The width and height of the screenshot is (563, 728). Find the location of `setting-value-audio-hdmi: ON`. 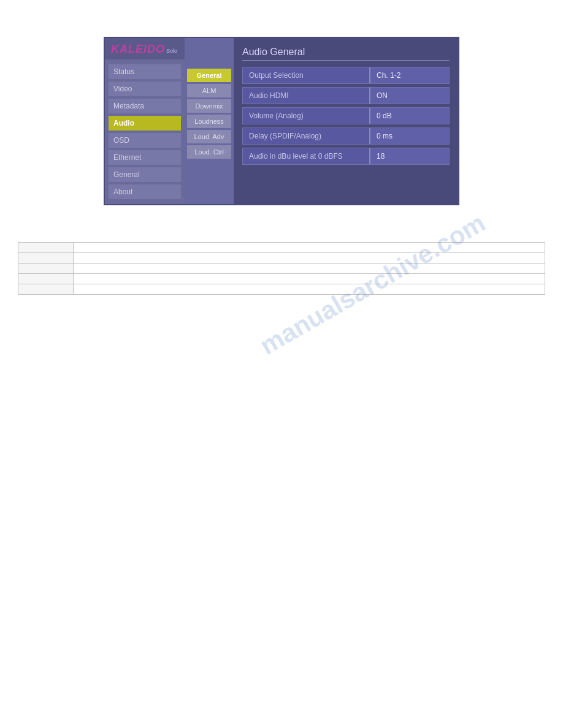

setting-value-audio-hdmi: ON is located at coordinates (409, 96).